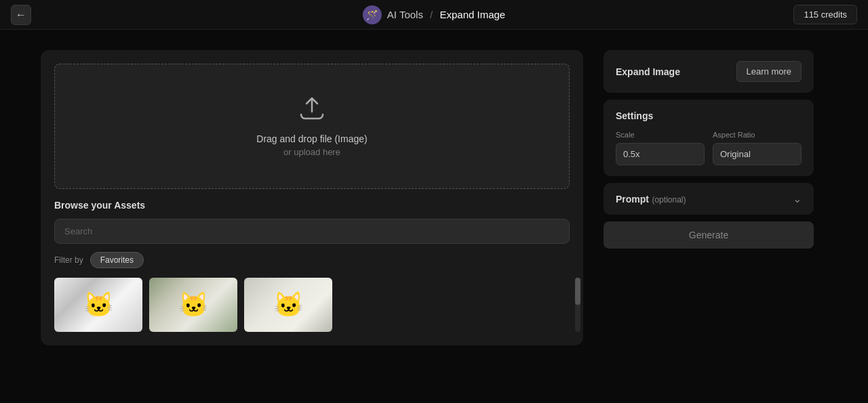 The width and height of the screenshot is (868, 403). I want to click on scrollbar-track, so click(578, 305).